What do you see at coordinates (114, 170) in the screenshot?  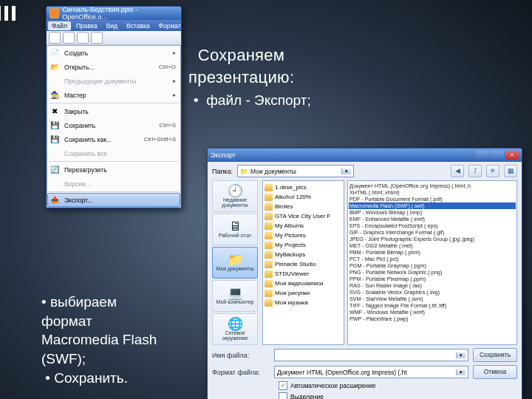 I see `menu-item: 🔄Перезагрузить` at bounding box center [114, 170].